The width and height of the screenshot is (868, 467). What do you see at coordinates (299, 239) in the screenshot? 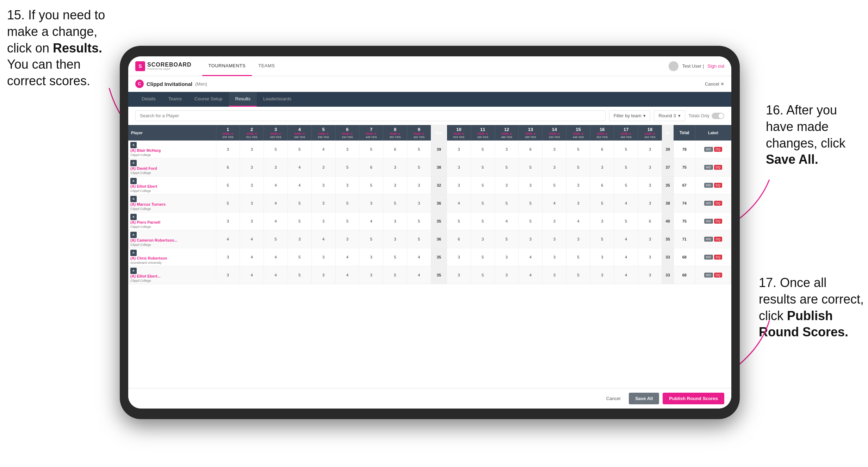
I see `score-hole-4: 3` at bounding box center [299, 239].